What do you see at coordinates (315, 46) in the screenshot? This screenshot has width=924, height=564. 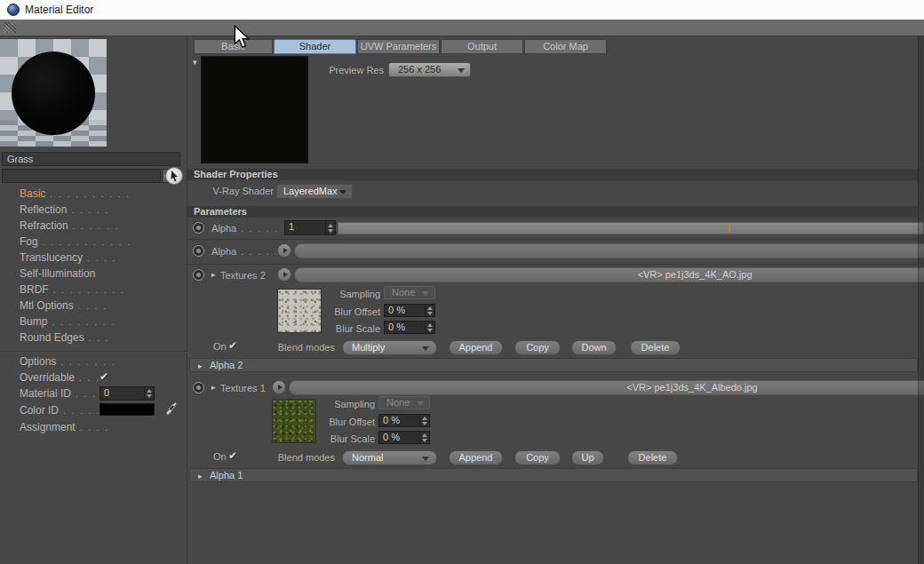 I see `tab-shader: Shader` at bounding box center [315, 46].